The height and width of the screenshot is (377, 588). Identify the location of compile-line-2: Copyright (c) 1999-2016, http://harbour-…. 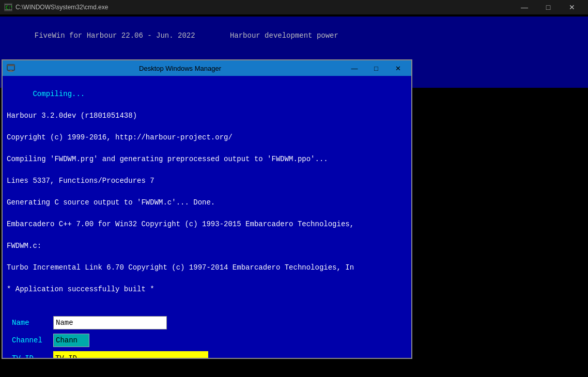
(120, 137).